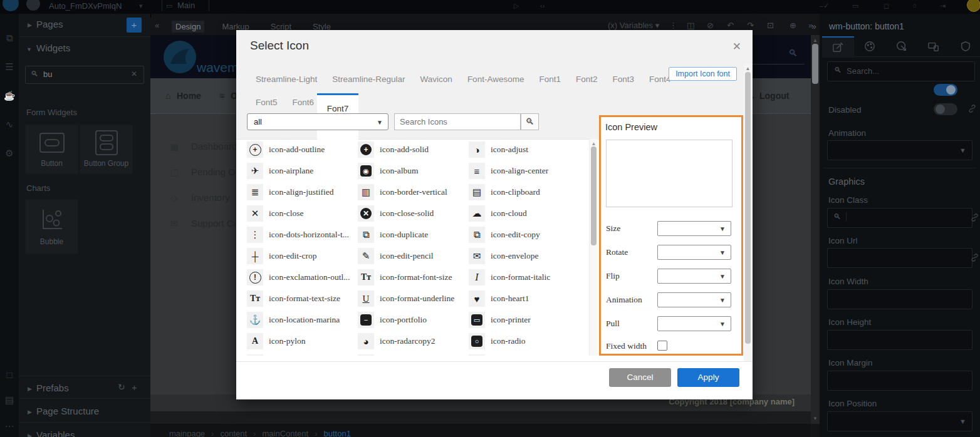 This screenshot has width=980, height=437. I want to click on variables-menu: (x) Variables ▾, so click(633, 25).